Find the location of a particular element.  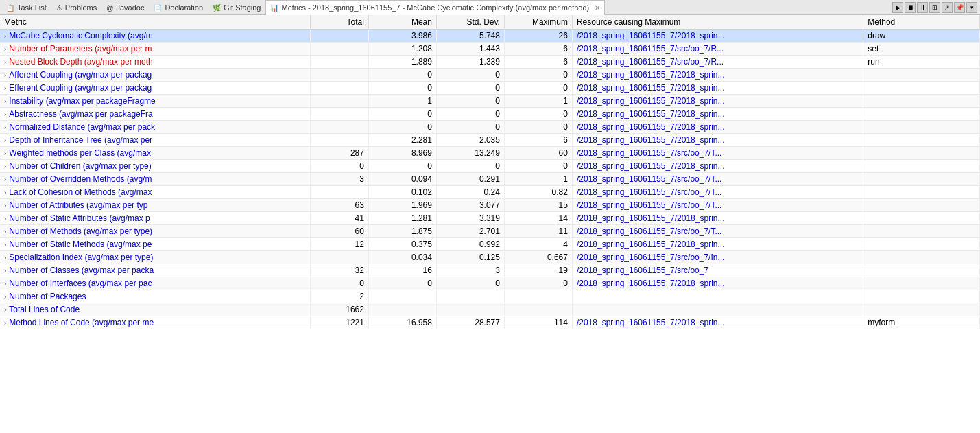

cell-stddev: 5.748 is located at coordinates (470, 36).